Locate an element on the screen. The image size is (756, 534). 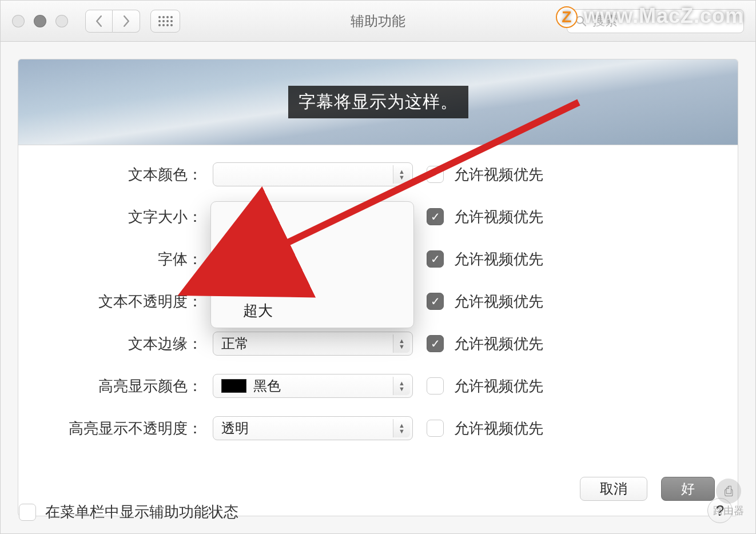
label-text-color: 文本颜色： is located at coordinates (116, 175).